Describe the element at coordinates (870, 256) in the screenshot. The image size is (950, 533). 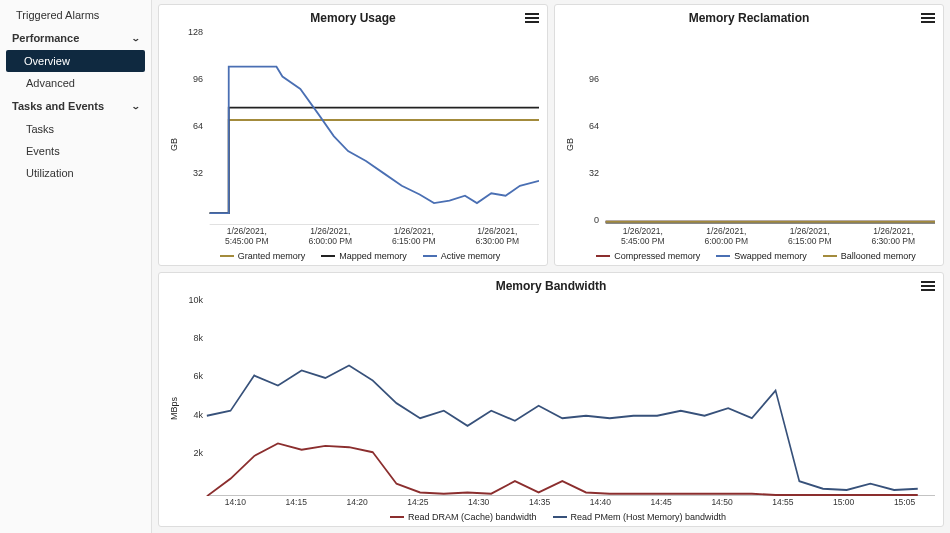
I see `legend-item: Ballooned memory` at that location.